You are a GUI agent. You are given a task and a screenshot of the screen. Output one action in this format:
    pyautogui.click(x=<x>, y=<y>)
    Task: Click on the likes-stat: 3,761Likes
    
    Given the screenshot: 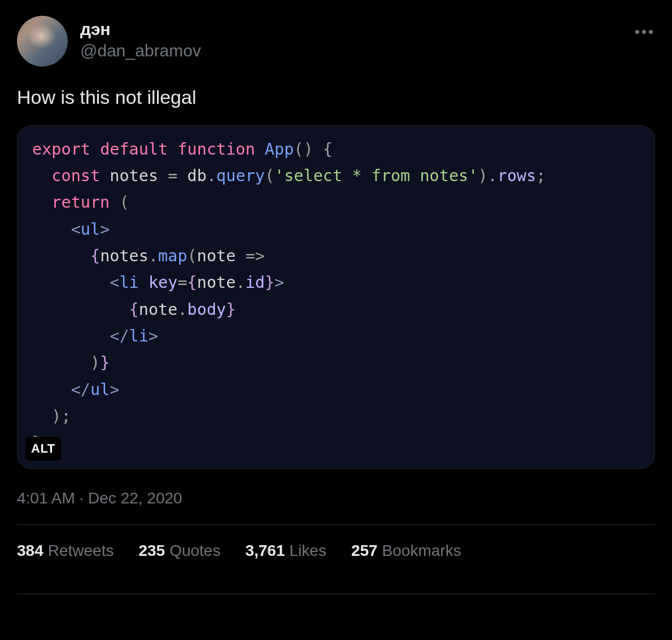 What is the action you would take?
    pyautogui.click(x=286, y=551)
    